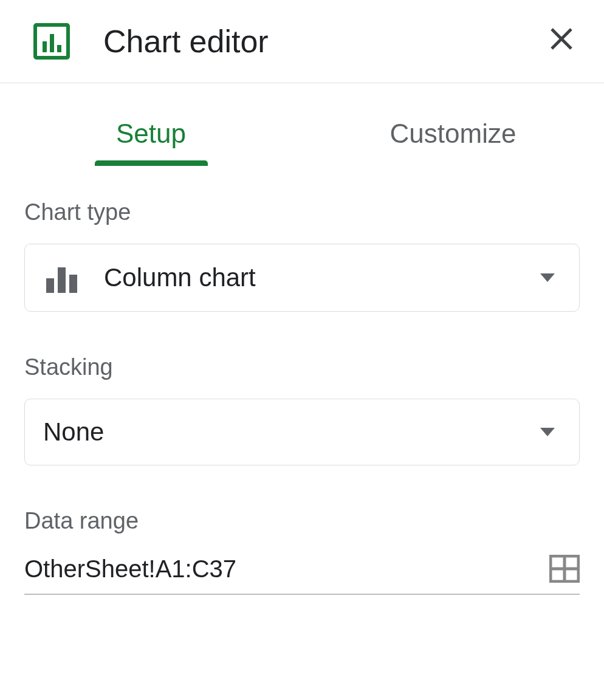  I want to click on tabs: Setup Customize, so click(302, 122).